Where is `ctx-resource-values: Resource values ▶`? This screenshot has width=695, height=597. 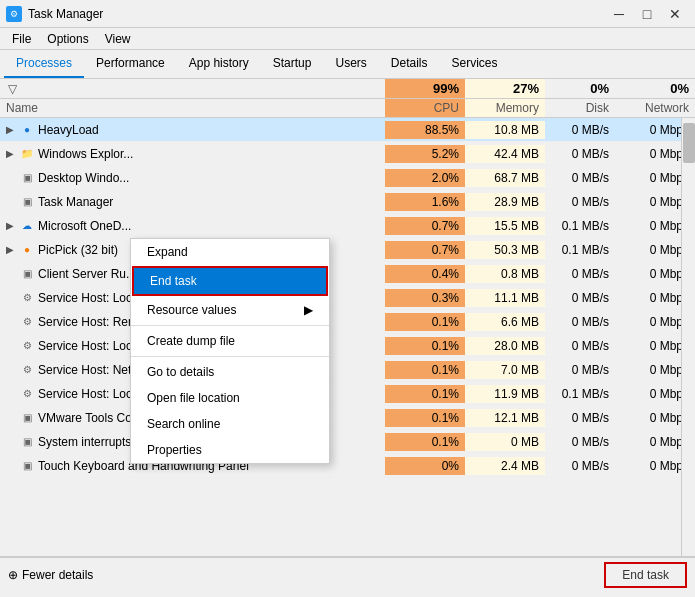 ctx-resource-values: Resource values ▶ is located at coordinates (230, 310).